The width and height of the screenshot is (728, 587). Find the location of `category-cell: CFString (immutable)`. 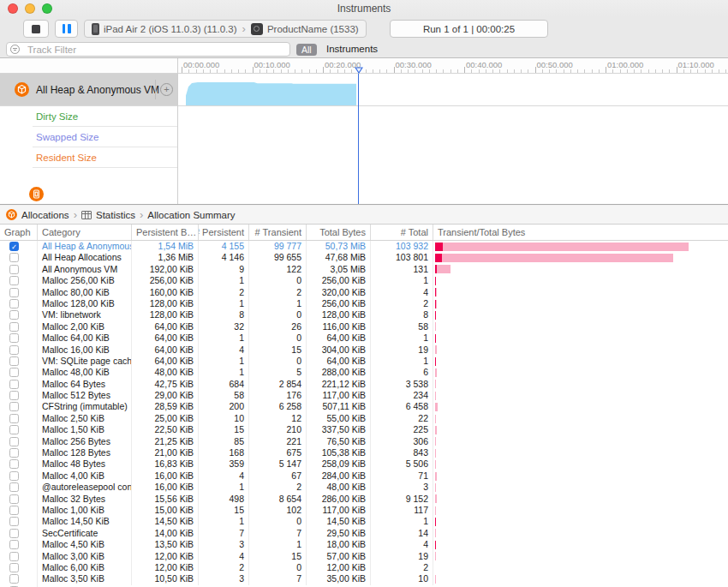

category-cell: CFString (immutable) is located at coordinates (85, 406).